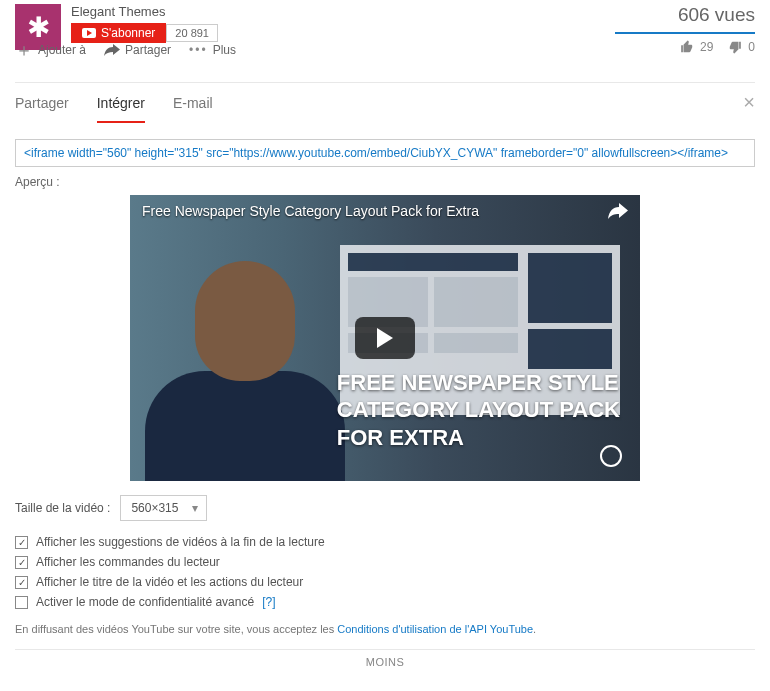 The width and height of the screenshot is (770, 691). What do you see at coordinates (741, 47) in the screenshot?
I see `dislike-button: 0` at bounding box center [741, 47].